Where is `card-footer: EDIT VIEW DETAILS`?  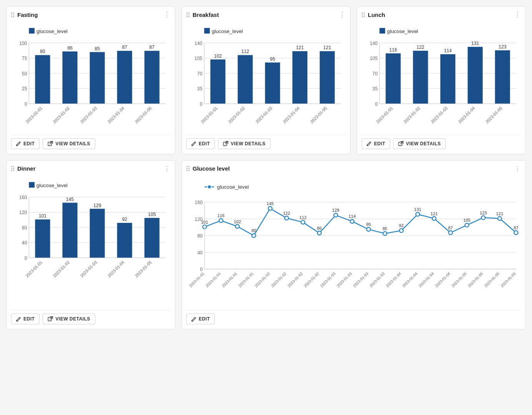 card-footer: EDIT VIEW DETAILS is located at coordinates (91, 317).